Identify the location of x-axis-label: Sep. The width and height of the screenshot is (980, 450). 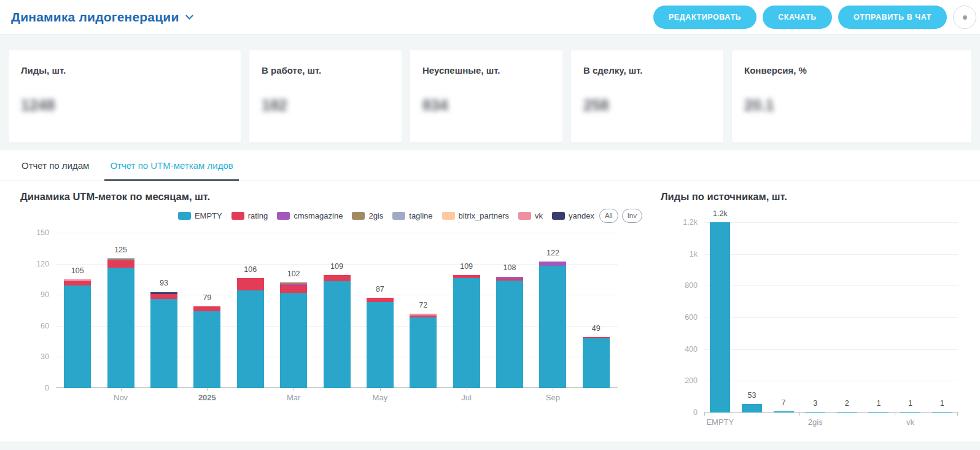
(553, 398).